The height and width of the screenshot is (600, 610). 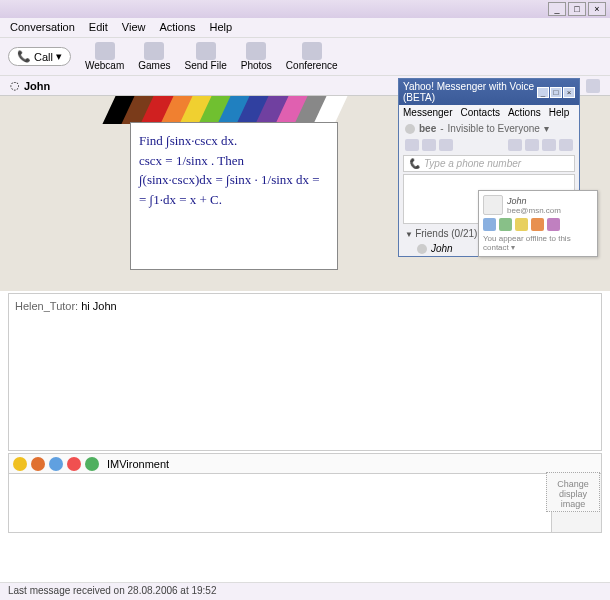 I want to click on menu-view: View, so click(x=134, y=28).